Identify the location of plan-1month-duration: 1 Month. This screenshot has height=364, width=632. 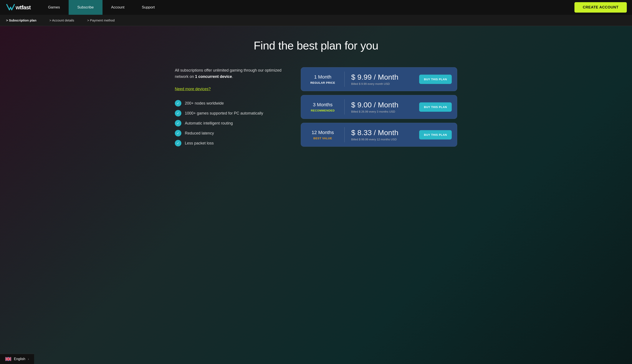
(323, 77).